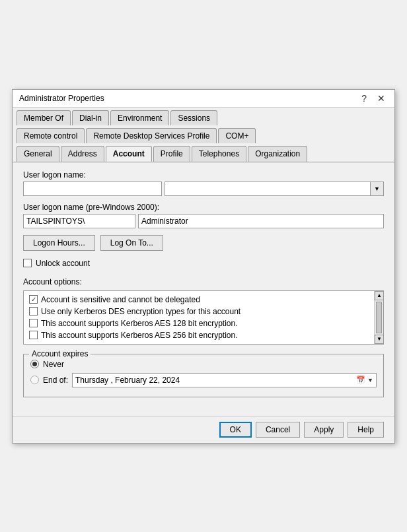 Image resolution: width=407 pixels, height=532 pixels. What do you see at coordinates (204, 207) in the screenshot?
I see `logon-name-pre2000-label: User logon name (pre-Windows 2000):` at bounding box center [204, 207].